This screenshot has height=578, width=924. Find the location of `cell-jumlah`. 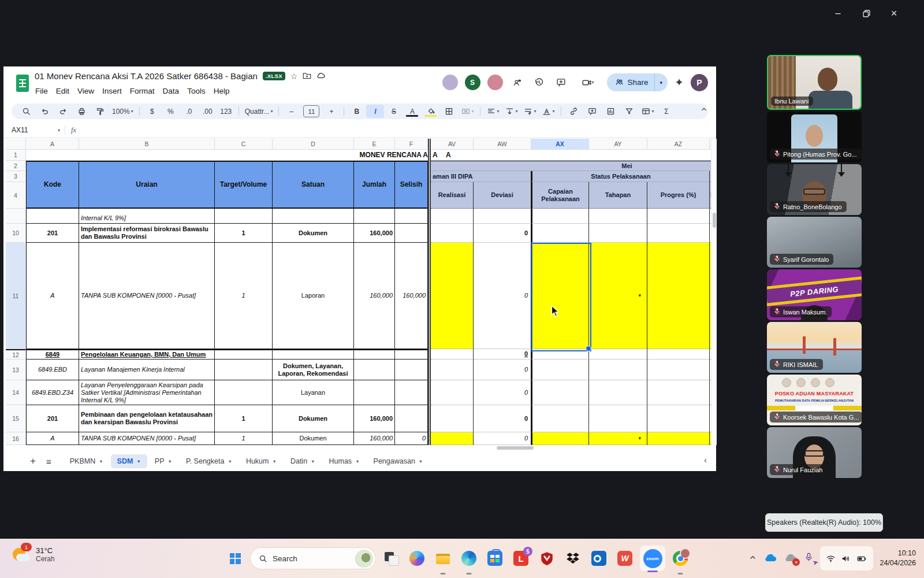

cell-jumlah is located at coordinates (374, 393).